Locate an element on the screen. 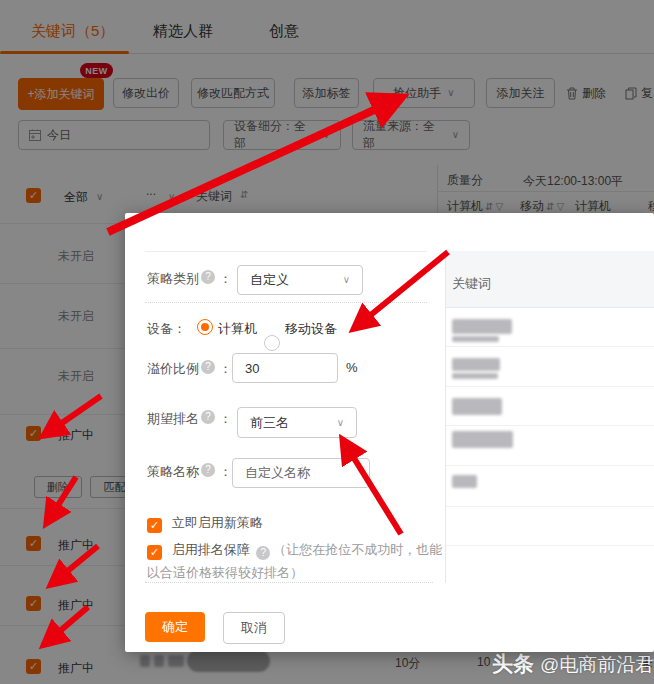  keyword-panel-header: 关键词 is located at coordinates (550, 280).